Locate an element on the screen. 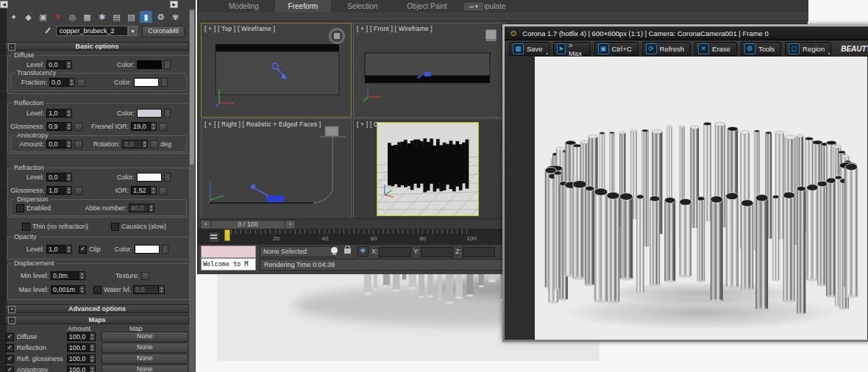 This screenshot has width=868, height=372. z-field is located at coordinates (479, 252).